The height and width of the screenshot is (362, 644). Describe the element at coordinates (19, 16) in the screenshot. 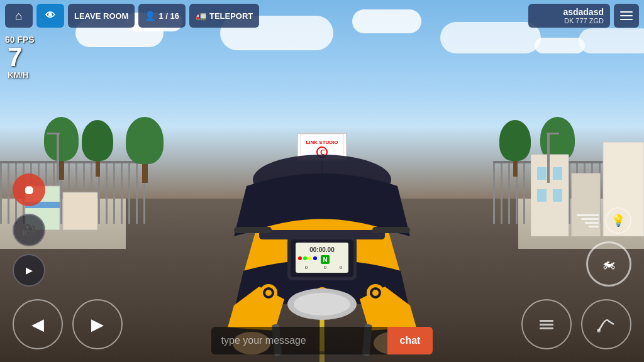

I see `home-button: ⌂` at that location.